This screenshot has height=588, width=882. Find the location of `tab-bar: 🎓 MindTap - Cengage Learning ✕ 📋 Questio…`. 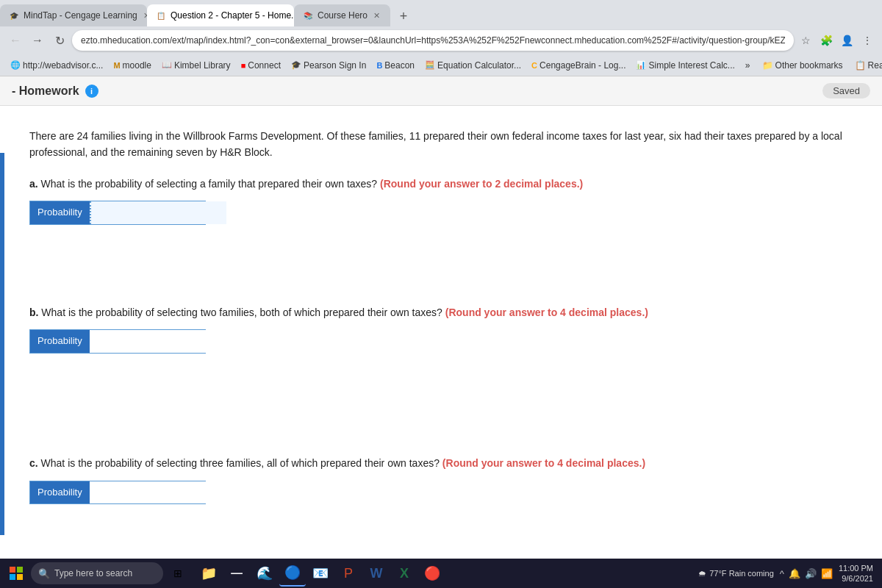

tab-bar: 🎓 MindTap - Cengage Learning ✕ 📋 Questio… is located at coordinates (441, 13).